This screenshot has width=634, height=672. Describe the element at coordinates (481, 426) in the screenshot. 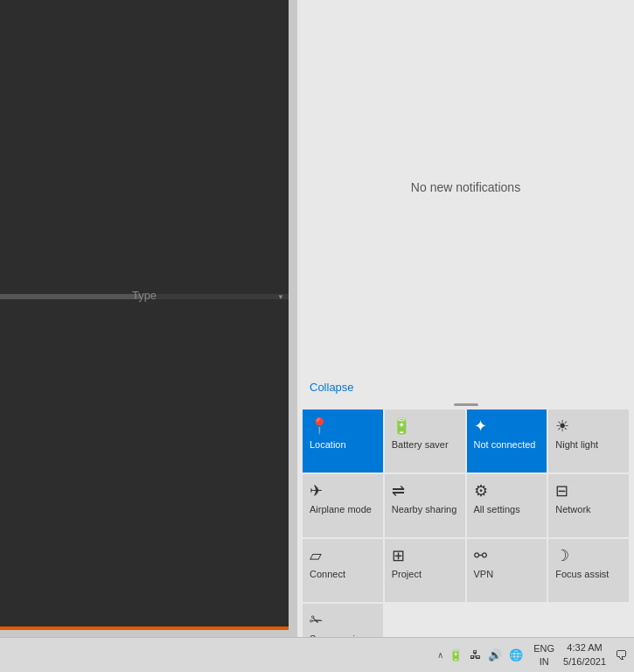

I see `bluetooth-icon: ✦` at that location.